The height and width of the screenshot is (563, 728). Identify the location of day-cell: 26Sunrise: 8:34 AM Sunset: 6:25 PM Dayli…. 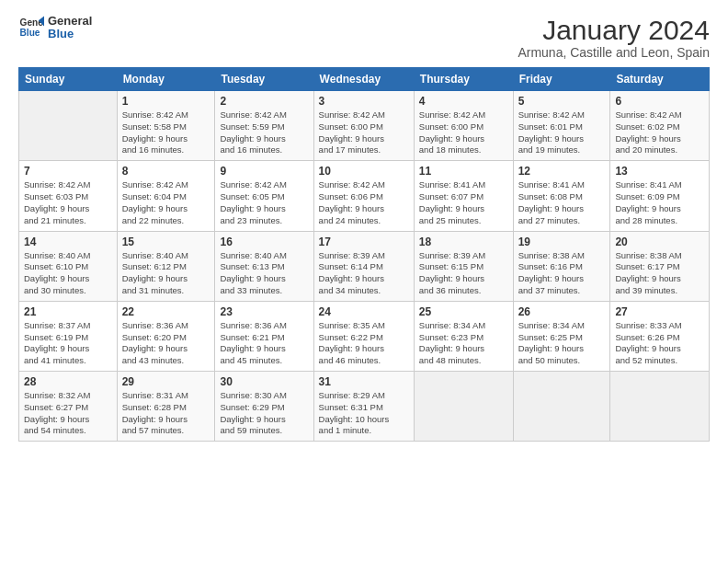
(562, 336).